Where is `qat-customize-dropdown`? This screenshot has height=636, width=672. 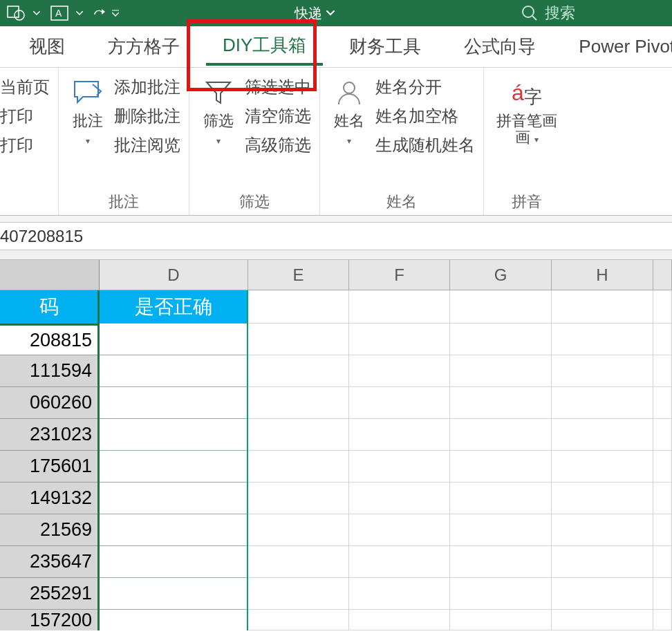 qat-customize-dropdown is located at coordinates (117, 13).